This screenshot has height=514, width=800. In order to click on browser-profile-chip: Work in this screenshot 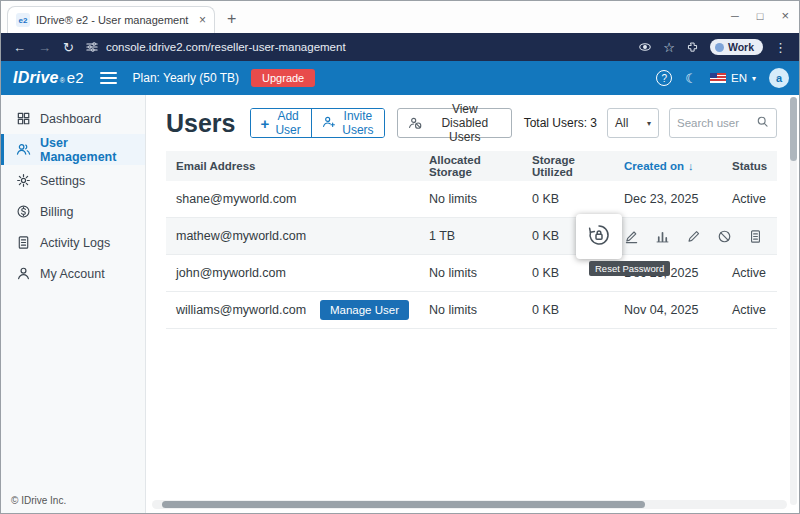, I will do `click(736, 47)`.